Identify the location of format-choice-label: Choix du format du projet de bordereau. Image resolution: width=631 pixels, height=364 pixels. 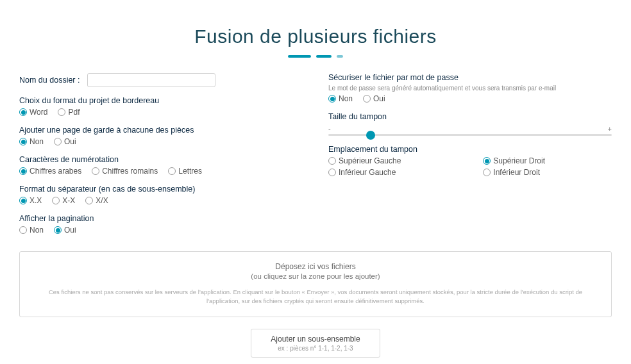
(161, 101).